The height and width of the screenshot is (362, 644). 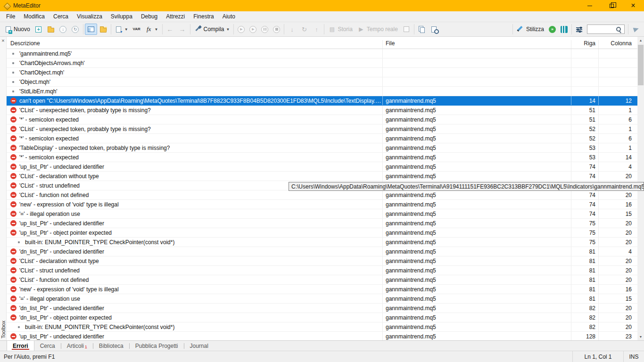 What do you see at coordinates (641, 65) in the screenshot?
I see `scrollbar-thumb` at bounding box center [641, 65].